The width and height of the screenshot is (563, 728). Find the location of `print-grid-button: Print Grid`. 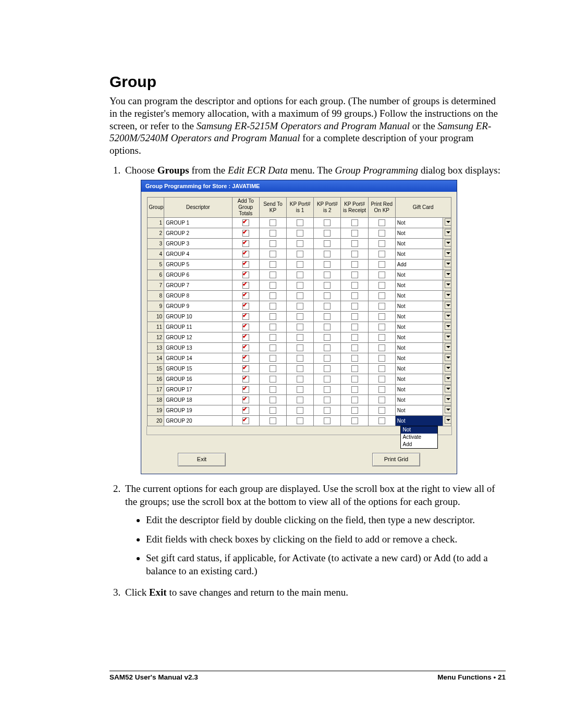

print-grid-button: Print Grid is located at coordinates (396, 460).